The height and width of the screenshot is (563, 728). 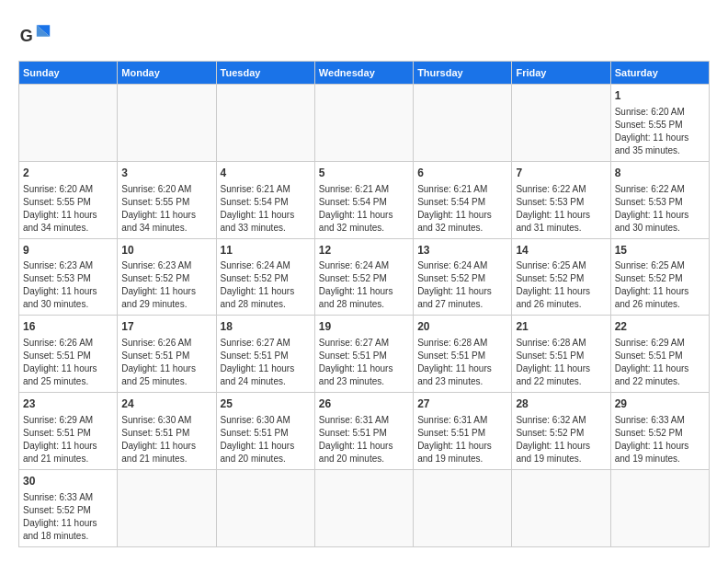 What do you see at coordinates (167, 200) in the screenshot?
I see `calendar-cell: 3Sunrise: 6:20 AM Sunset: 5:55 PM Daylig…` at bounding box center [167, 200].